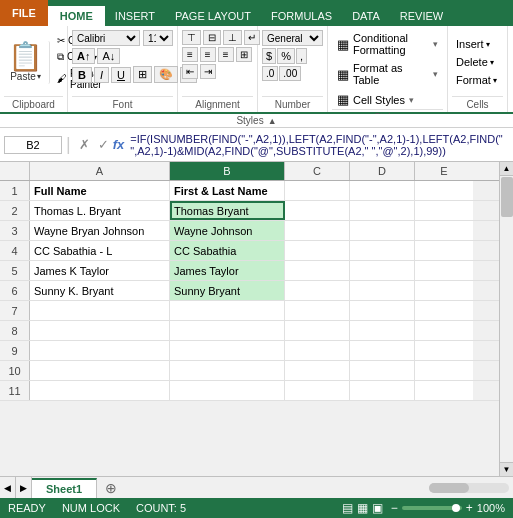 Image resolution: width=513 pixels, height=518 pixels. What do you see at coordinates (100, 270) in the screenshot?
I see `cell-a5: James K Taylor` at bounding box center [100, 270].